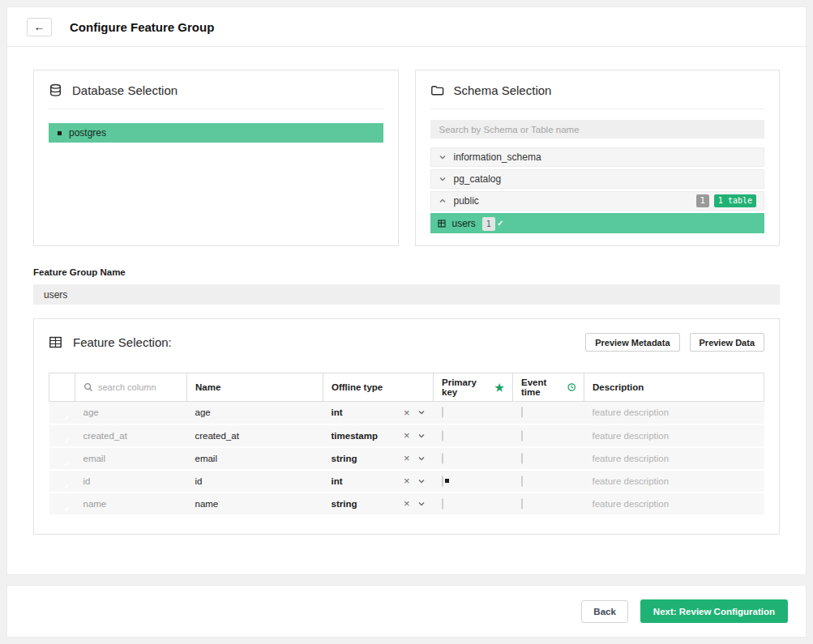 This screenshot has width=813, height=644. I want to click on column-header-name: Name, so click(255, 387).